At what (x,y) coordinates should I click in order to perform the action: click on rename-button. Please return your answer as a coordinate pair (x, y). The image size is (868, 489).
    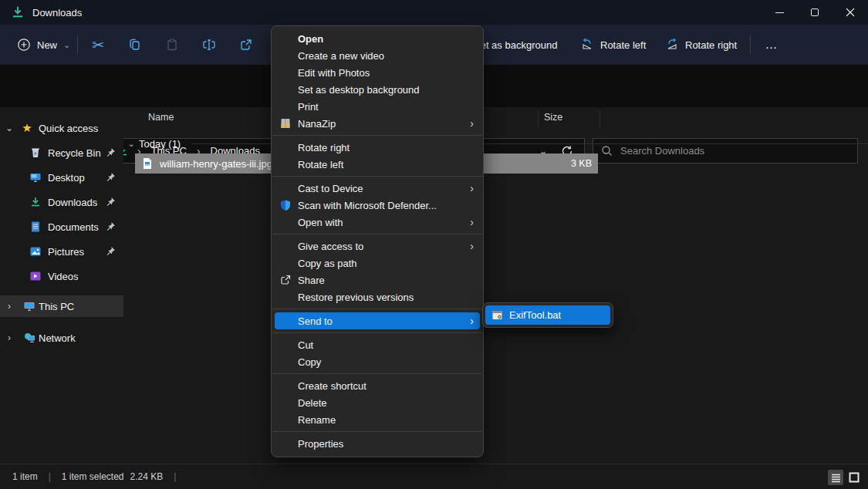
    Looking at the image, I should click on (209, 45).